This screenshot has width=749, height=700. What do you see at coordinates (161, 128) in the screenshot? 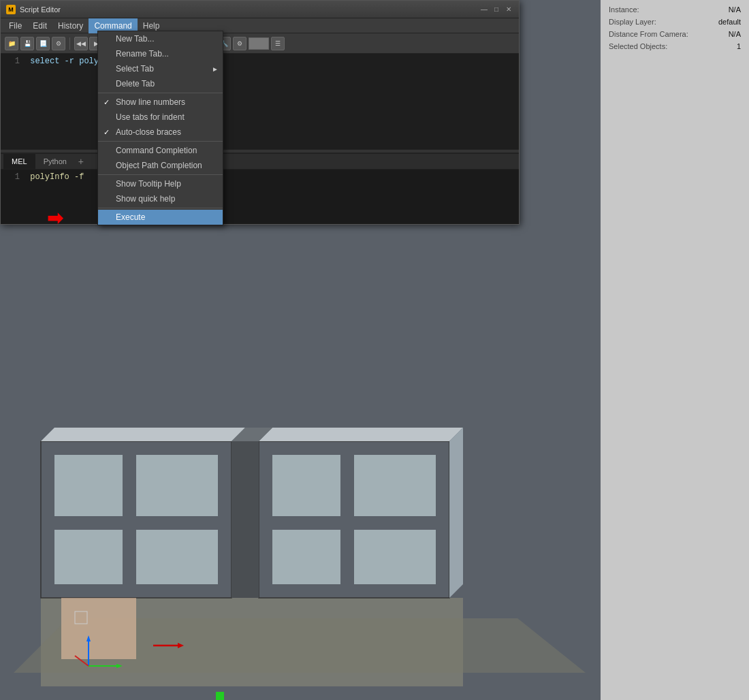
I see `command-dropdown-menu: New Tab... Rename Tab... Select Tab ► De…` at bounding box center [161, 128].